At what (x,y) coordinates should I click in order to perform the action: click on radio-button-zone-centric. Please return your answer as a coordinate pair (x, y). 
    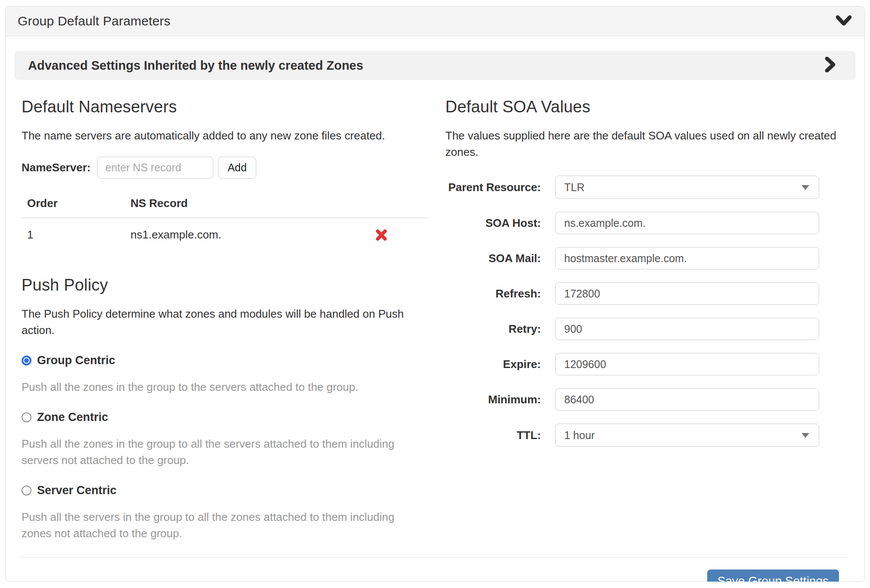
    Looking at the image, I should click on (27, 418).